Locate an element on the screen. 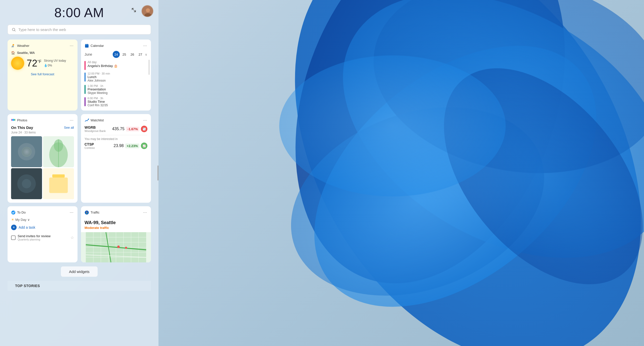 Image resolution: width=644 pixels, height=346 pixels. stock-change: +2.23% is located at coordinates (132, 146).